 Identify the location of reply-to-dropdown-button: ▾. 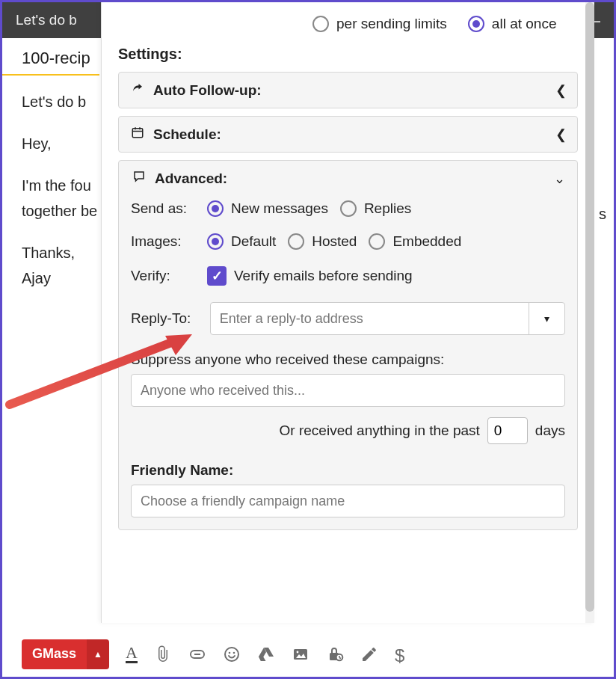
(546, 319).